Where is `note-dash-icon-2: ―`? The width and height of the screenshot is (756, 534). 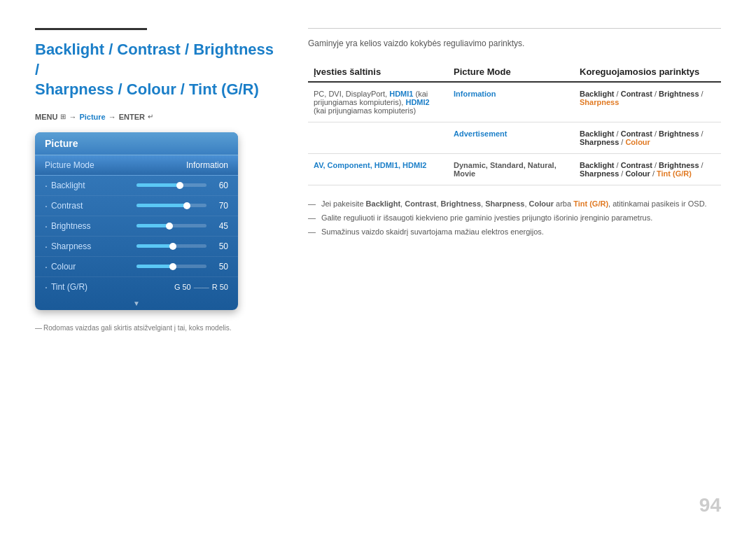 note-dash-icon-2: ― is located at coordinates (312, 218).